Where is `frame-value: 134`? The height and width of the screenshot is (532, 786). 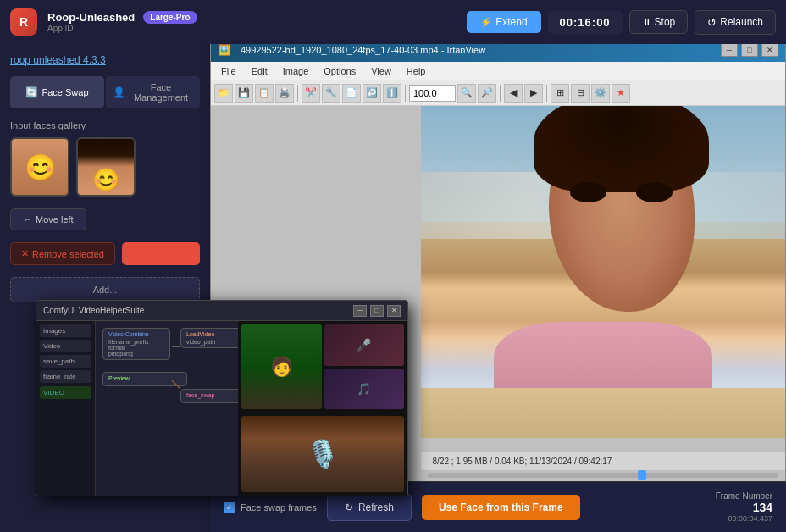 frame-value: 134 is located at coordinates (762, 507).